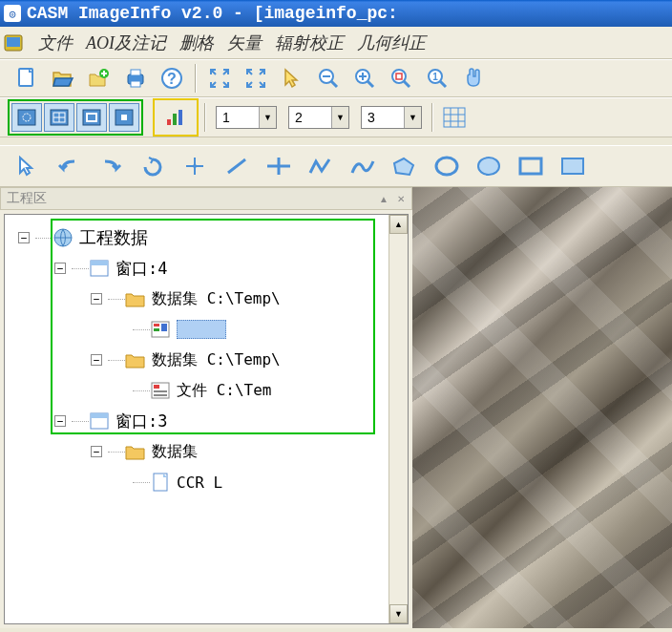 The height and width of the screenshot is (632, 672). What do you see at coordinates (206, 268) in the screenshot?
I see `tree-window-row: − 窗口:4` at bounding box center [206, 268].